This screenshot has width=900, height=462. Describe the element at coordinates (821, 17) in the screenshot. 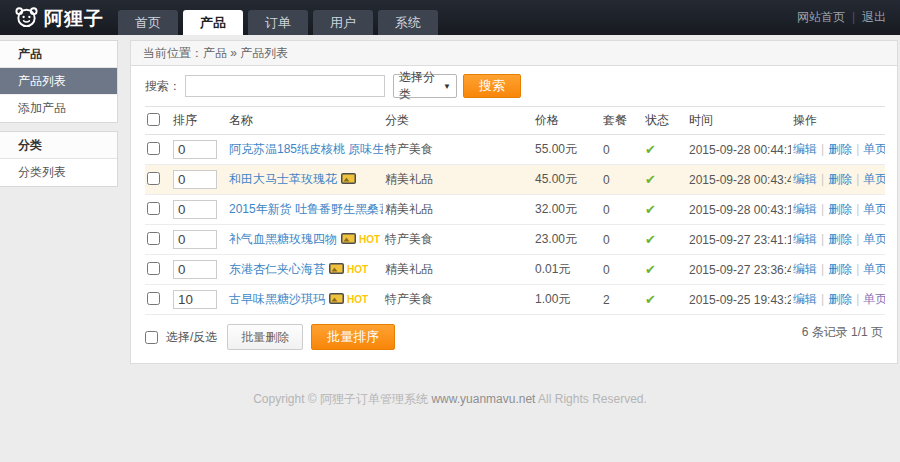

I see `site-home-link: 网站首页` at that location.